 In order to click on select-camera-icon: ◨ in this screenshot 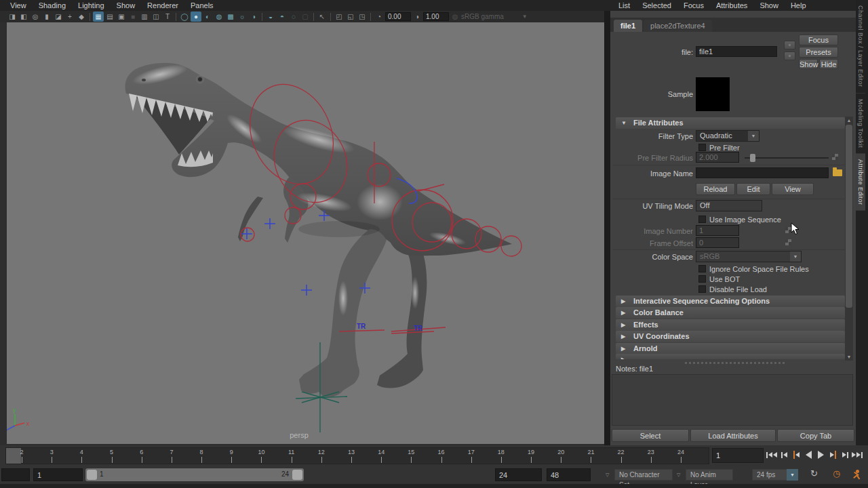, I will do `click(12, 16)`.